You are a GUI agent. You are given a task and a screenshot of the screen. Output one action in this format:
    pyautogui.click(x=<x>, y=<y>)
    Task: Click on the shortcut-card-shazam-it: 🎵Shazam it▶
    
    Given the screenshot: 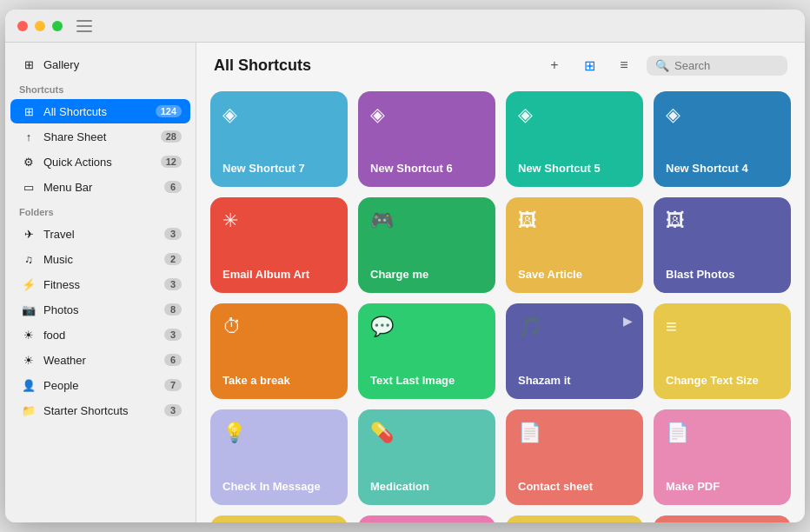 What is the action you would take?
    pyautogui.click(x=574, y=351)
    